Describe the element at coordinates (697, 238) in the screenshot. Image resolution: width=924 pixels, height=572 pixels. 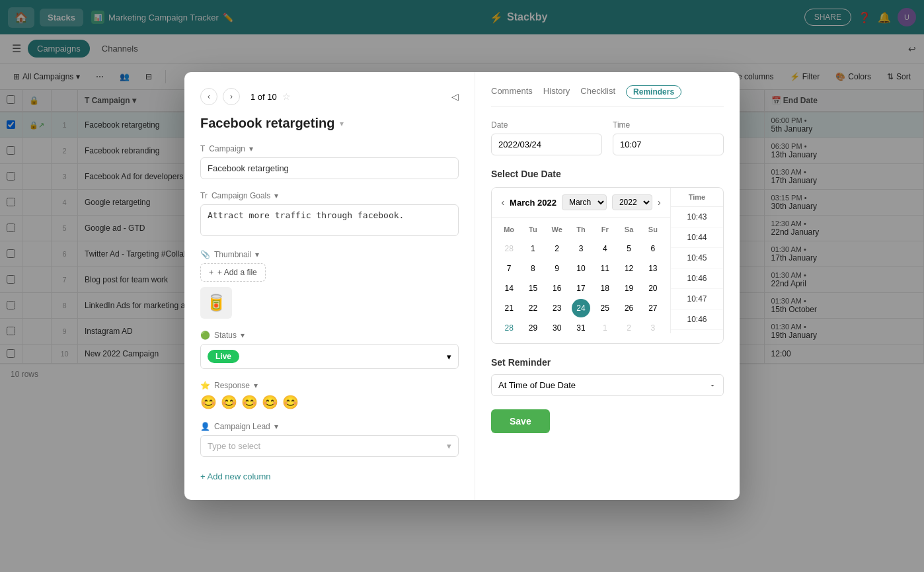
I see `time-slot: 10:44` at that location.